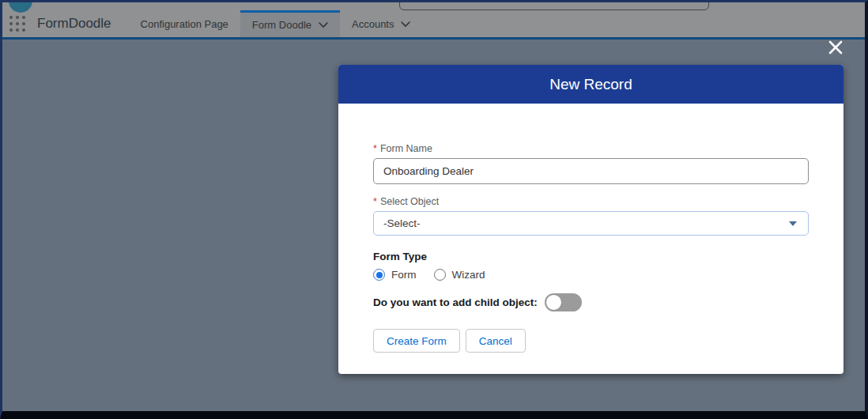 This screenshot has width=868, height=419. I want to click on cancel-button: Cancel, so click(496, 341).